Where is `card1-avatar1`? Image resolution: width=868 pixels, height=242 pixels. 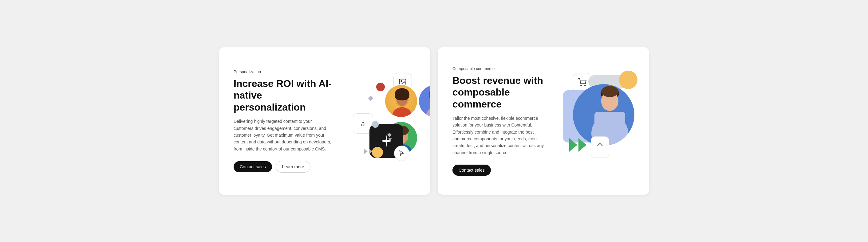 card1-avatar1 is located at coordinates (401, 101).